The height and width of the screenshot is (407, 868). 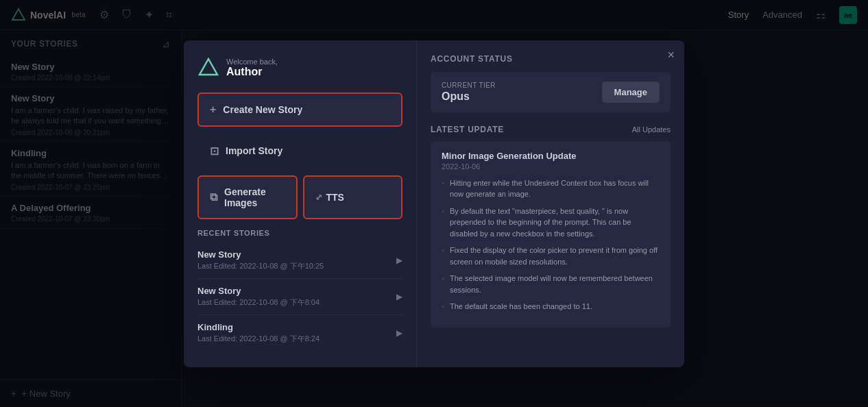 What do you see at coordinates (469, 85) in the screenshot?
I see `tier-label: Current Tier` at bounding box center [469, 85].